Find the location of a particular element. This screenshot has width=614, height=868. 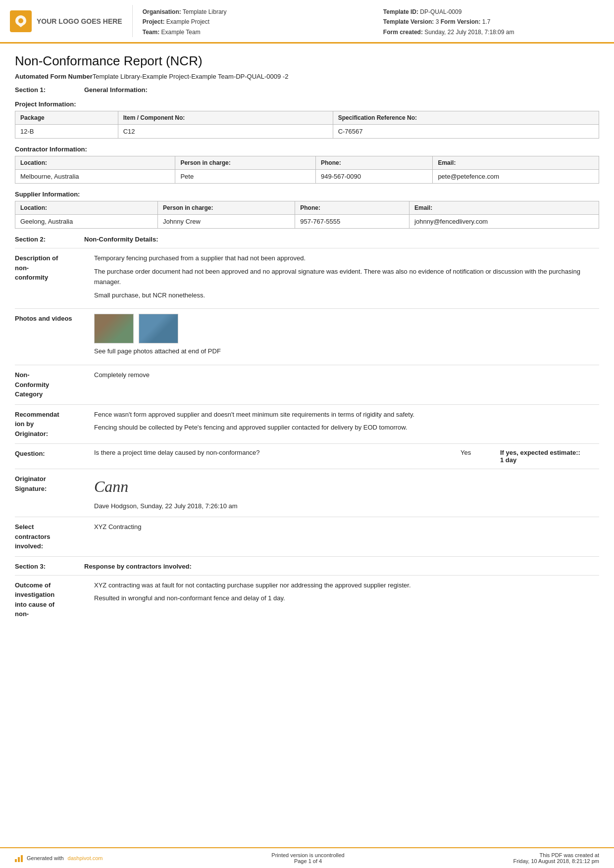

team-label: Team: is located at coordinates (151, 32).